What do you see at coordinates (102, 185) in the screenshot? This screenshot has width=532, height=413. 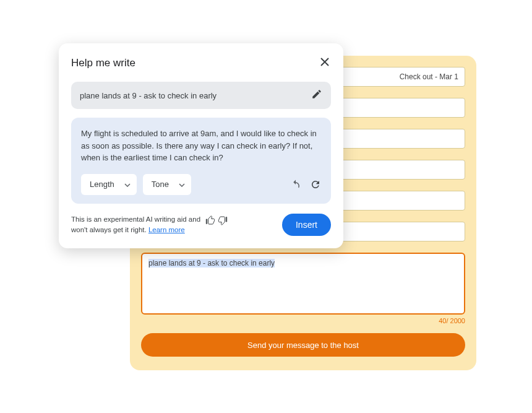 I see `length-label: Length` at bounding box center [102, 185].